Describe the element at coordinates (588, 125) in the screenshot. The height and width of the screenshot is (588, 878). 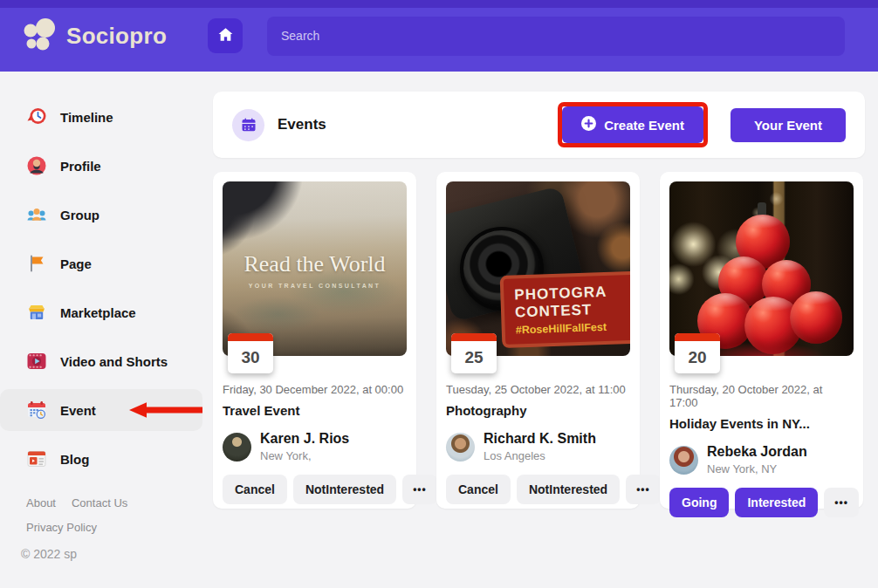
I see `plus-circle-icon` at that location.